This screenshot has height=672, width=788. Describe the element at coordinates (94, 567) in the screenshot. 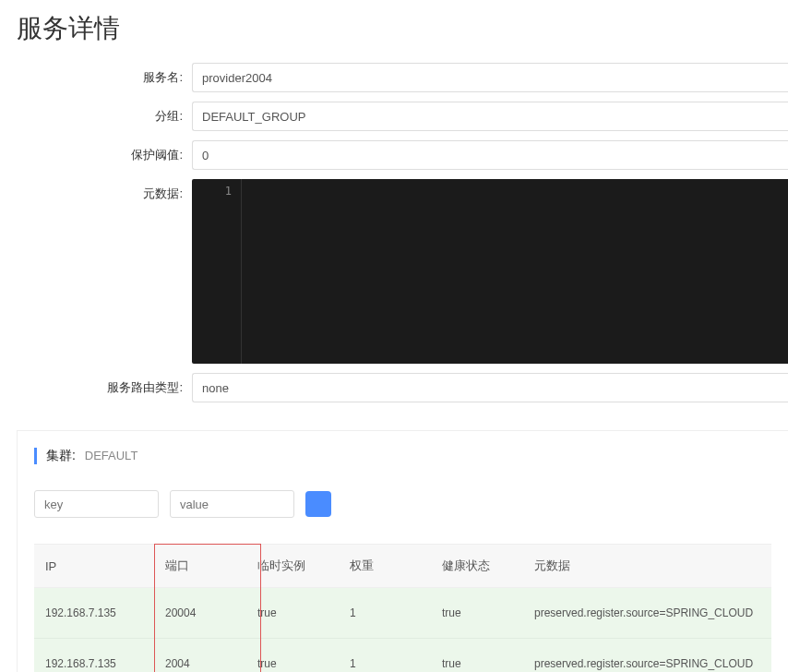

I see `col-header-ip: IP` at that location.